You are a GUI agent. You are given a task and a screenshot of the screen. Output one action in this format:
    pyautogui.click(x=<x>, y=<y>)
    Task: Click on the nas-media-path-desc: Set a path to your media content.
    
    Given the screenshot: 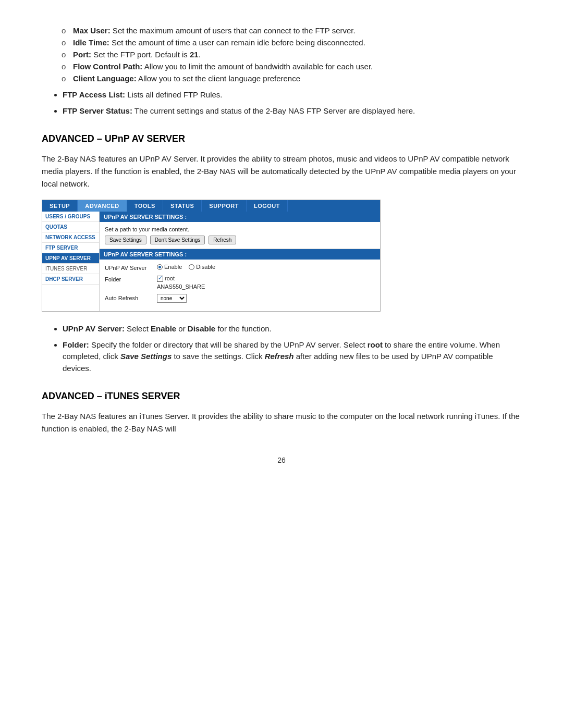 What is the action you would take?
    pyautogui.click(x=240, y=229)
    